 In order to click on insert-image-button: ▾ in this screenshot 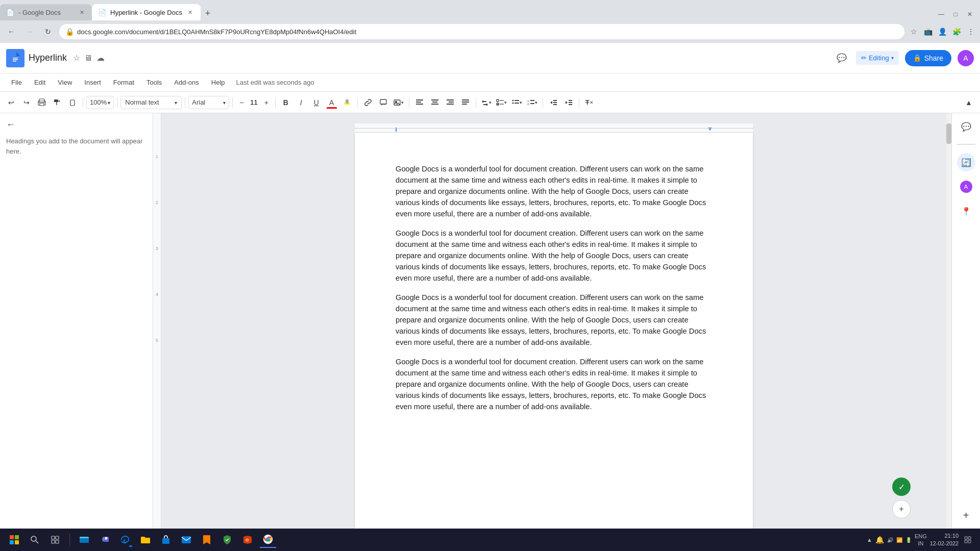, I will do `click(399, 103)`.